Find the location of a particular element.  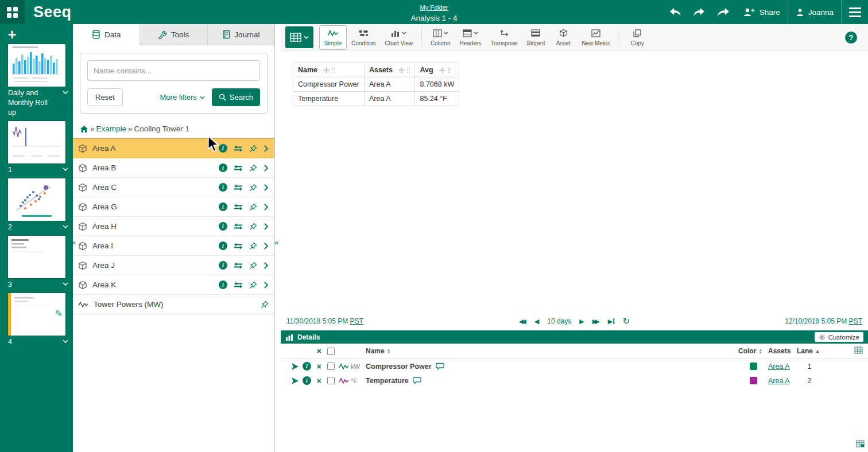

step-back-full-icon: ◀◀ is located at coordinates (522, 321).